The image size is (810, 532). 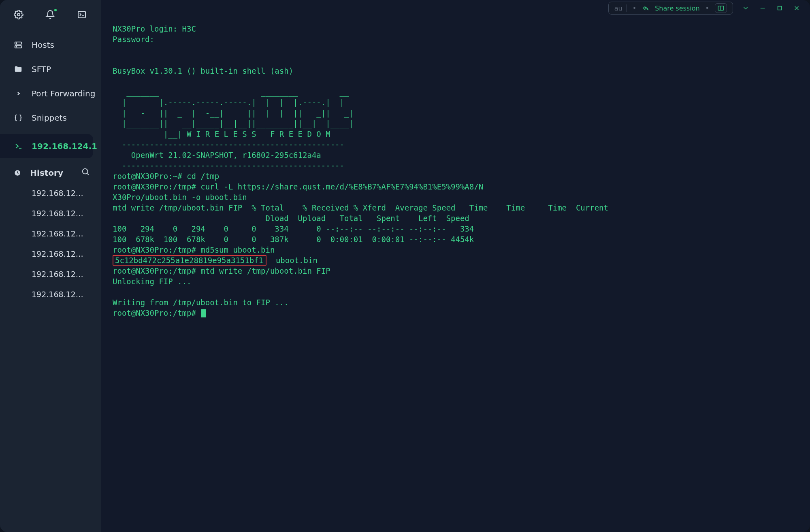 I want to click on share-session-box: au • Share session •, so click(x=671, y=8).